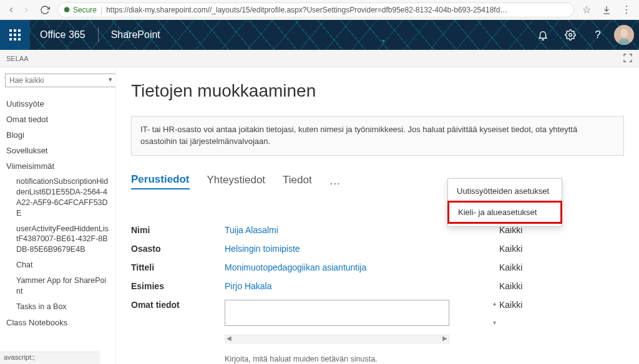  What do you see at coordinates (628, 59) in the screenshot?
I see `focus-content-icon` at bounding box center [628, 59].